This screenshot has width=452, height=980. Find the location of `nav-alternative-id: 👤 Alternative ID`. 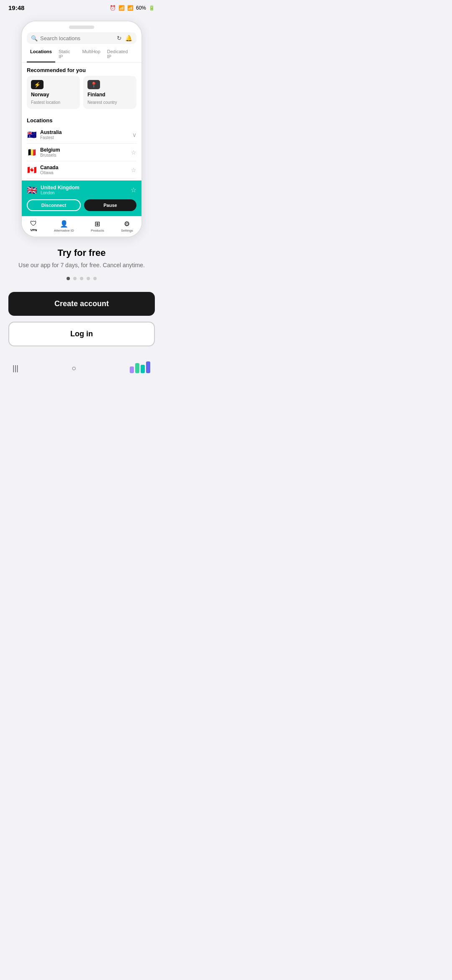

nav-alternative-id: 👤 Alternative ID is located at coordinates (64, 226).